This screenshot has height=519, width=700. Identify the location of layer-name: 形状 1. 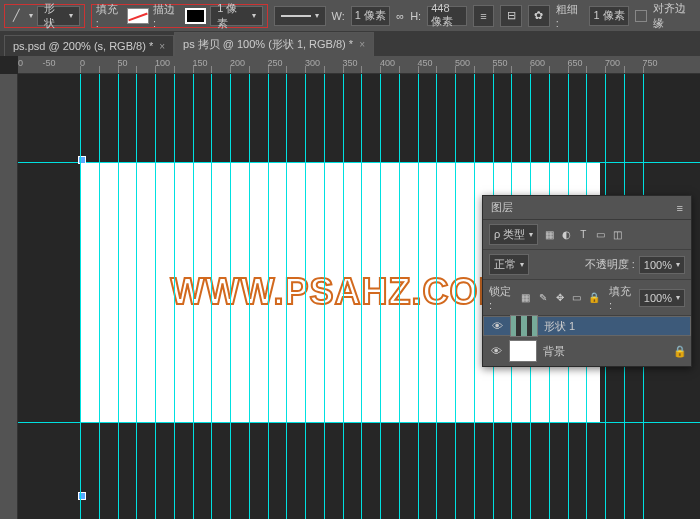
(560, 326).